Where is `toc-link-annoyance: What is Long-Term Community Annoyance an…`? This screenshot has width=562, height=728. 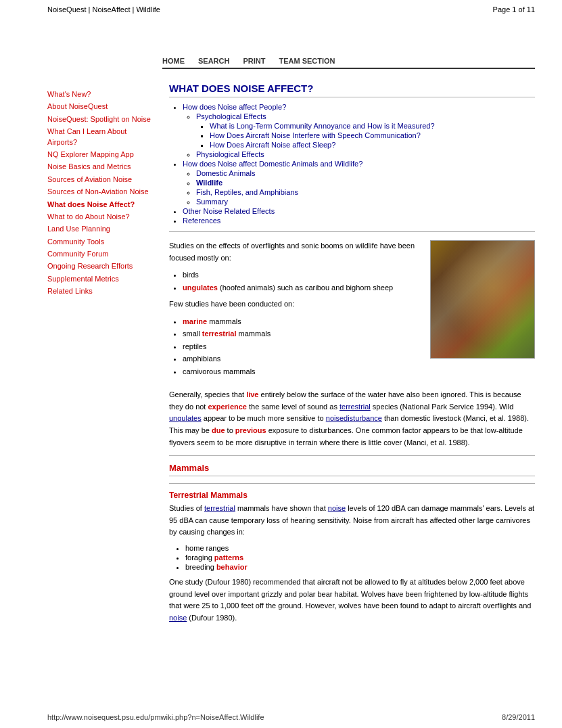 toc-link-annoyance: What is Long-Term Community Annoyance an… is located at coordinates (322, 126).